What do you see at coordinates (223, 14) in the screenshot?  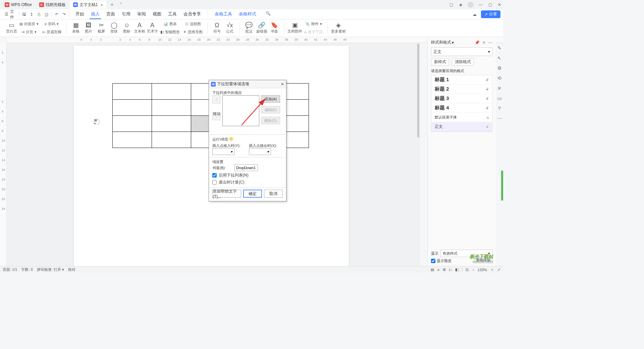 I see `menu-table-tools: 表格工具` at bounding box center [223, 14].